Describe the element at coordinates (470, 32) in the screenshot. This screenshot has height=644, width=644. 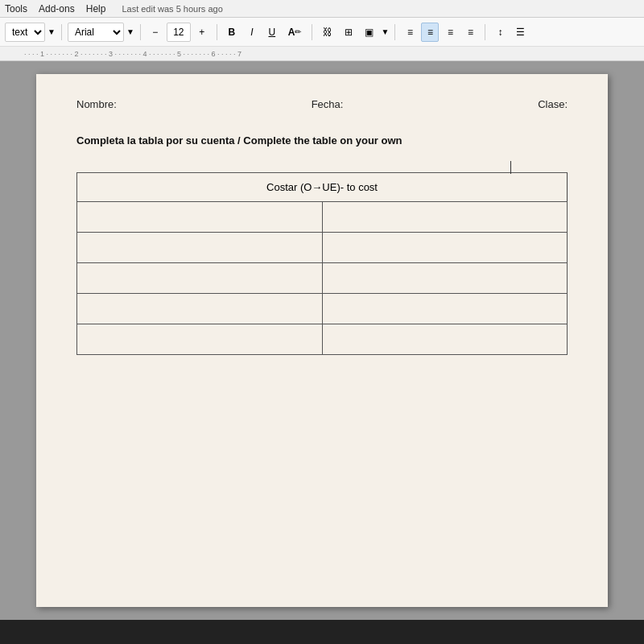
I see `justify-button: ≡` at that location.